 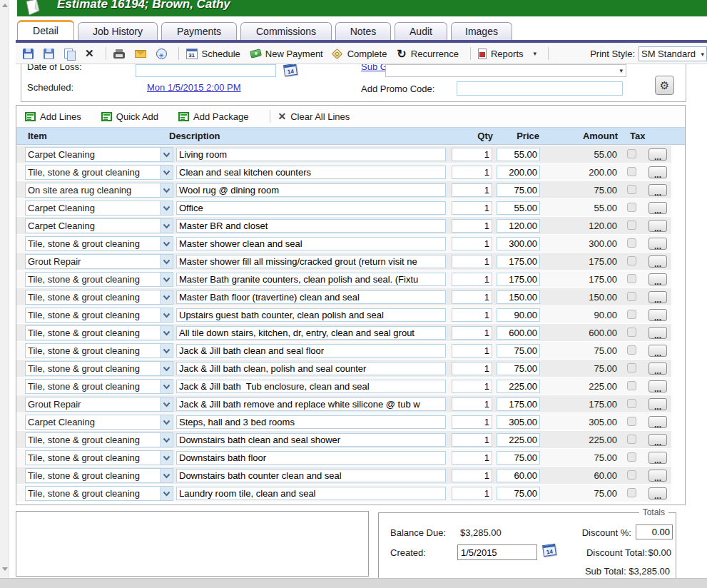 I want to click on clear-all-lines-button: Clear All Lines, so click(x=314, y=116).